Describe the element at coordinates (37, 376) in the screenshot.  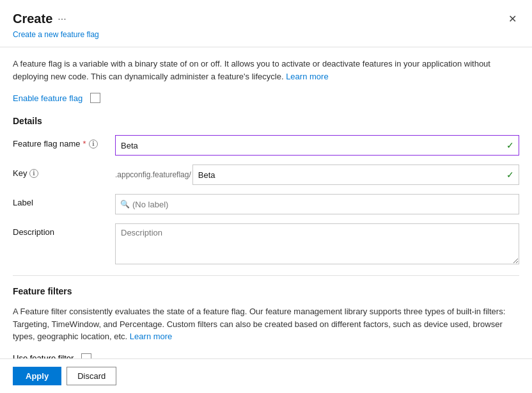
I see `apply-button: Apply` at that location.